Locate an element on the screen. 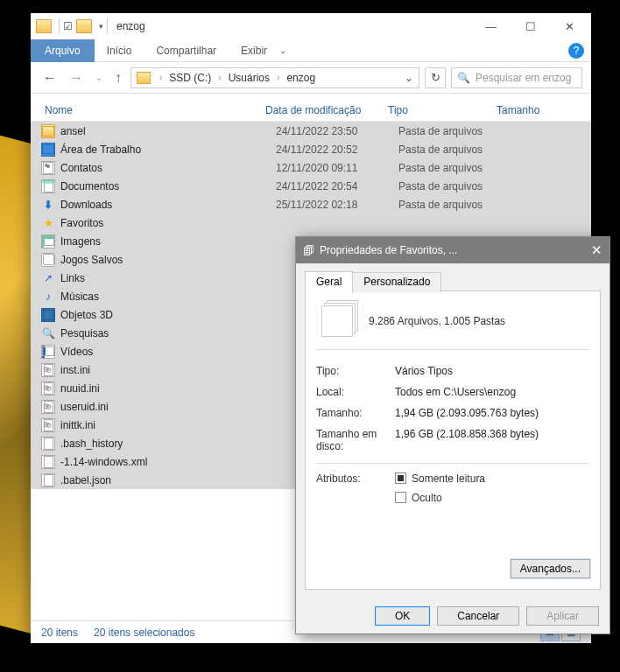 This screenshot has width=620, height=672. column-date: Data de modificação is located at coordinates (323, 110).